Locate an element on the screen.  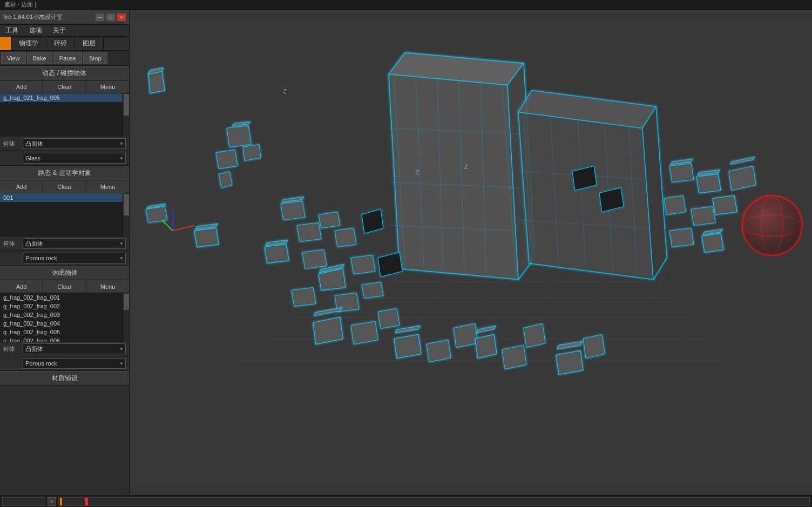
dynamic-list-container: g_frag_021_frag_005 is located at coordinates (65, 115).